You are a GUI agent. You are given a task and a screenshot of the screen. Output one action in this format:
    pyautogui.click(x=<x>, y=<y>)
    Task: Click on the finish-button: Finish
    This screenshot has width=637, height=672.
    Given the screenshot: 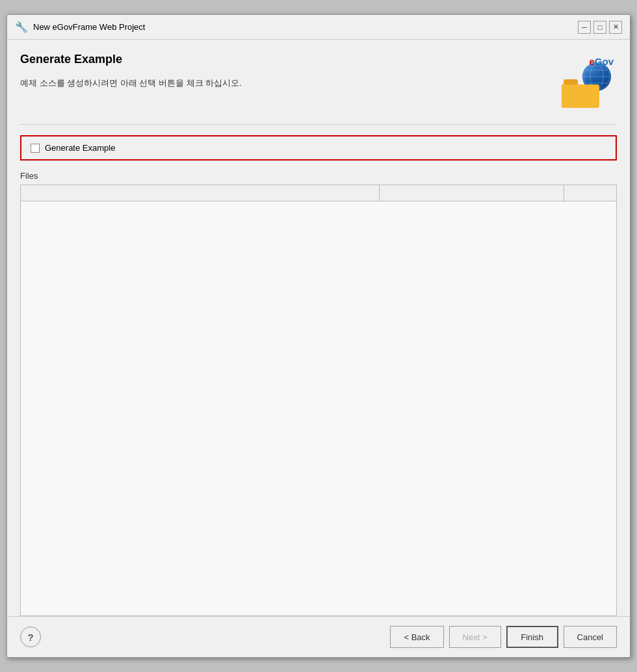 What is the action you would take?
    pyautogui.click(x=532, y=637)
    